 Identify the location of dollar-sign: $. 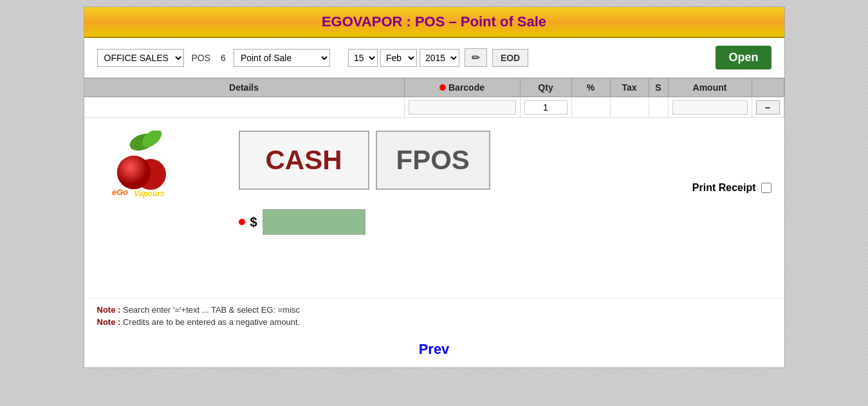
(254, 223).